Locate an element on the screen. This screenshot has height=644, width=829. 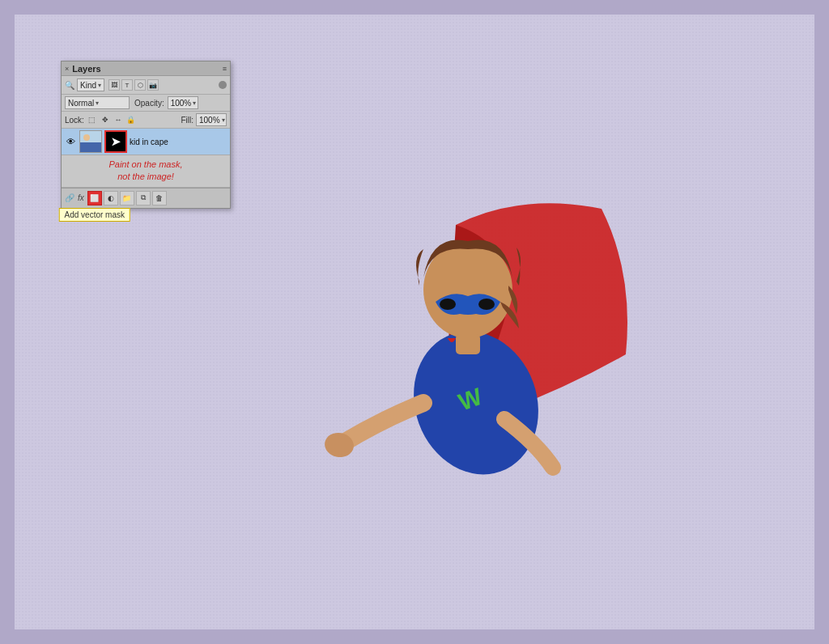
layers-panel: × Layers ≡ 🔍 Kind ▾ 🖼 T ⬡ 📷 Normal ▾ Opa… is located at coordinates (146, 134).